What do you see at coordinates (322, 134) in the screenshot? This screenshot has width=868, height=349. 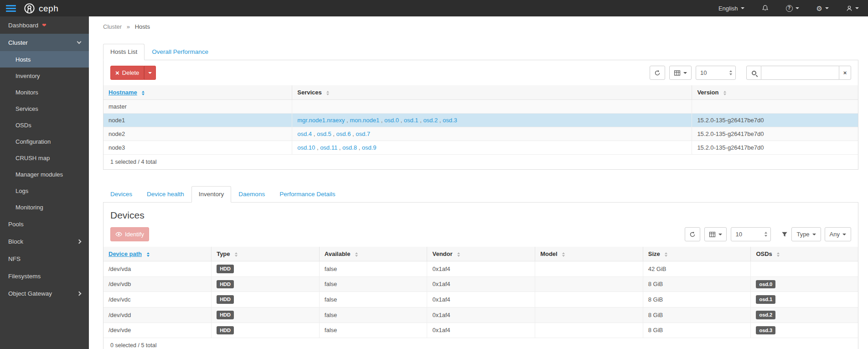 I see `service-link: osd.5` at bounding box center [322, 134].